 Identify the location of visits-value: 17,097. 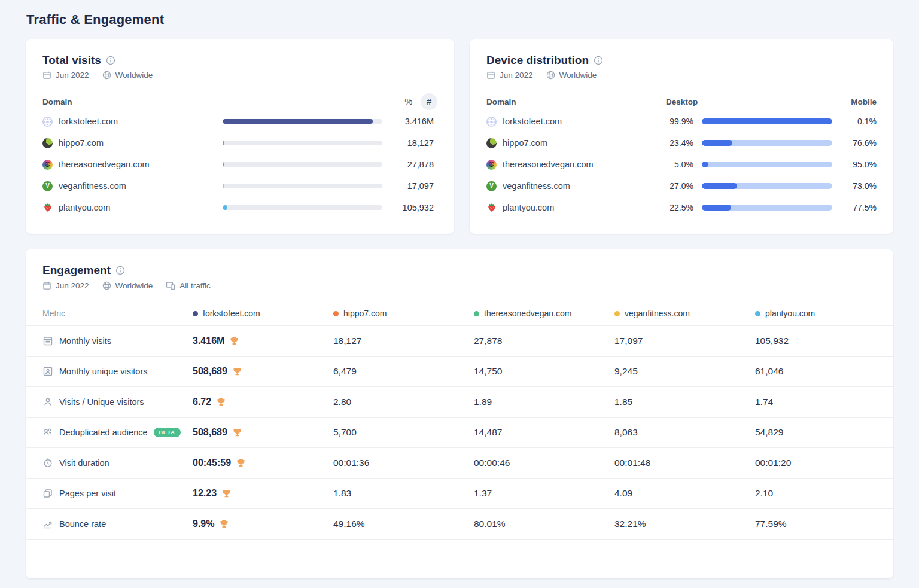
(410, 186).